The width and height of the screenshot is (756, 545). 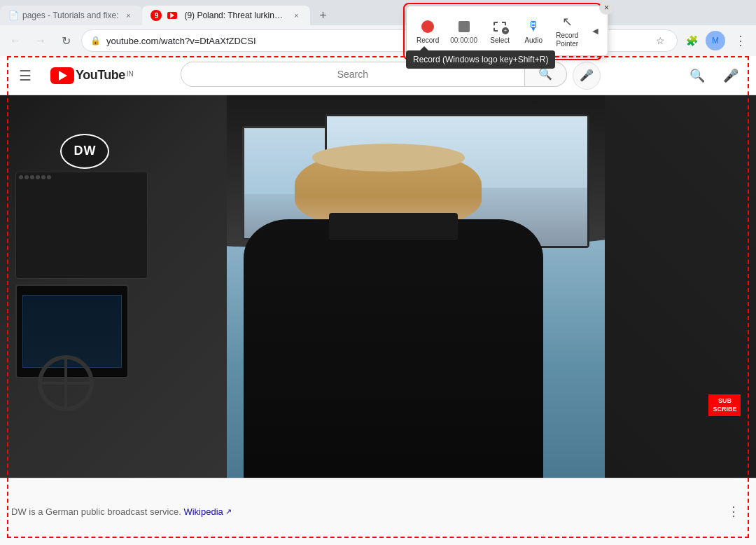 What do you see at coordinates (81, 226) in the screenshot?
I see `equipment-panel` at bounding box center [81, 226].